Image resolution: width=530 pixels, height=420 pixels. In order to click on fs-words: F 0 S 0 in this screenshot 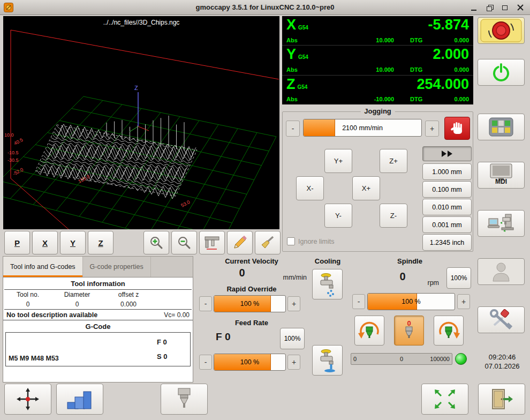, I will do `click(173, 349)`.